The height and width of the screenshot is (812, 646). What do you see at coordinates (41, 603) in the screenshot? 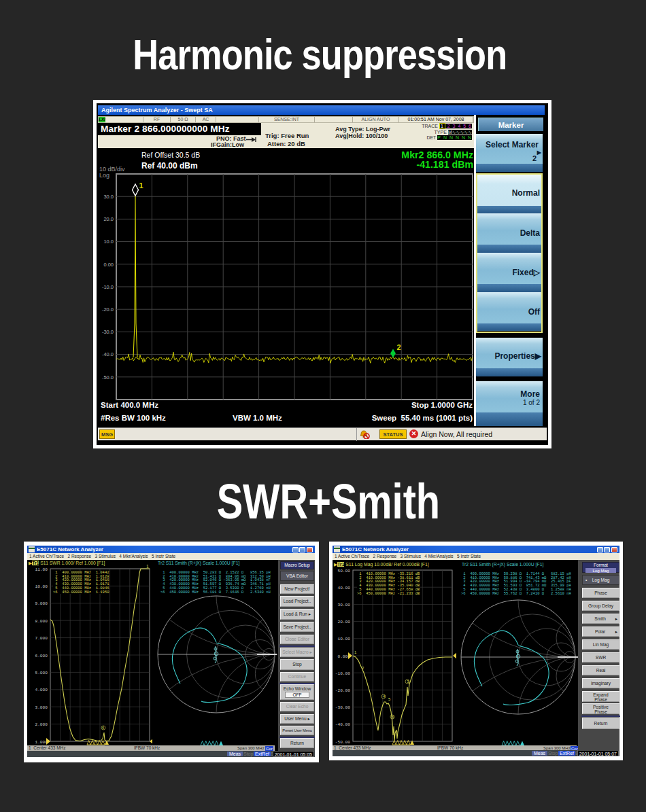
I see `svg-text: 9.000` at bounding box center [41, 603].